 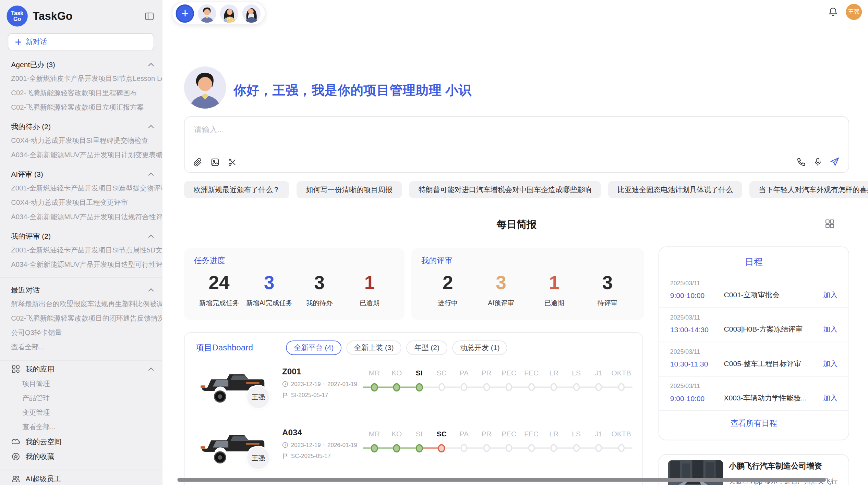 I want to click on send-icon, so click(x=834, y=162).